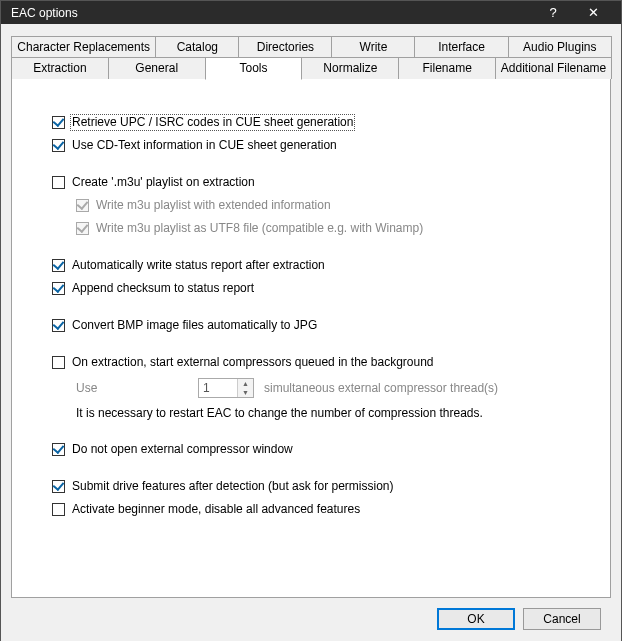 Image resolution: width=622 pixels, height=641 pixels. What do you see at coordinates (58, 288) in the screenshot?
I see `checkbox-append-checksum` at bounding box center [58, 288].